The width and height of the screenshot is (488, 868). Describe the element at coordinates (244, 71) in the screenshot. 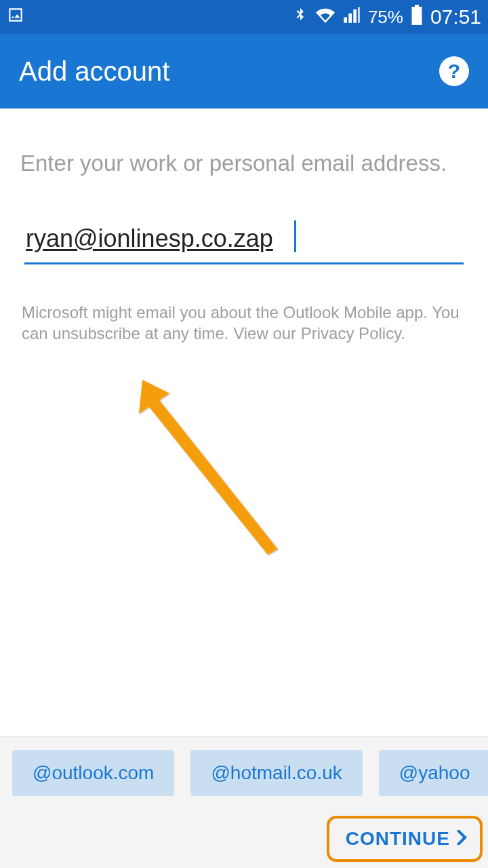

I see `app-bar: Add account ?` at that location.